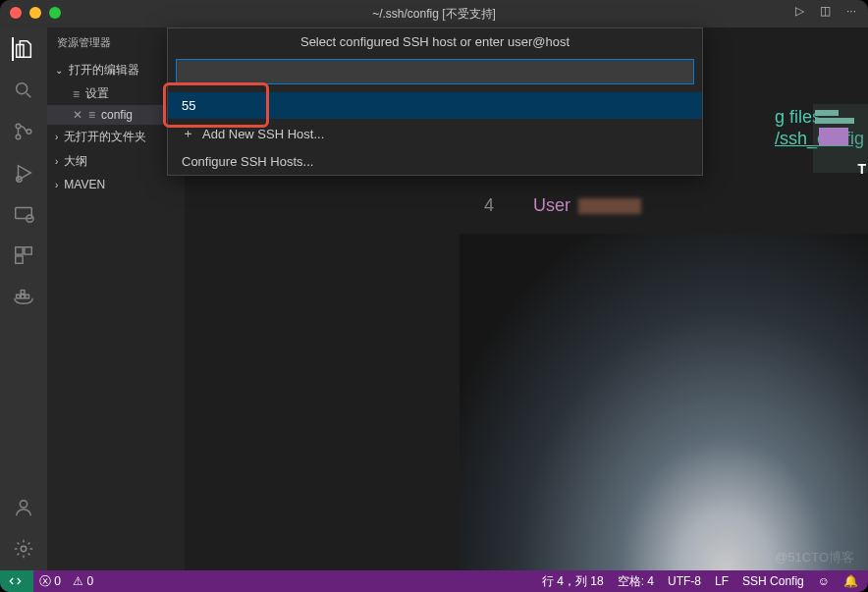 This screenshot has height=592, width=868. What do you see at coordinates (78, 115) in the screenshot?
I see `close-icon: ✕` at bounding box center [78, 115].